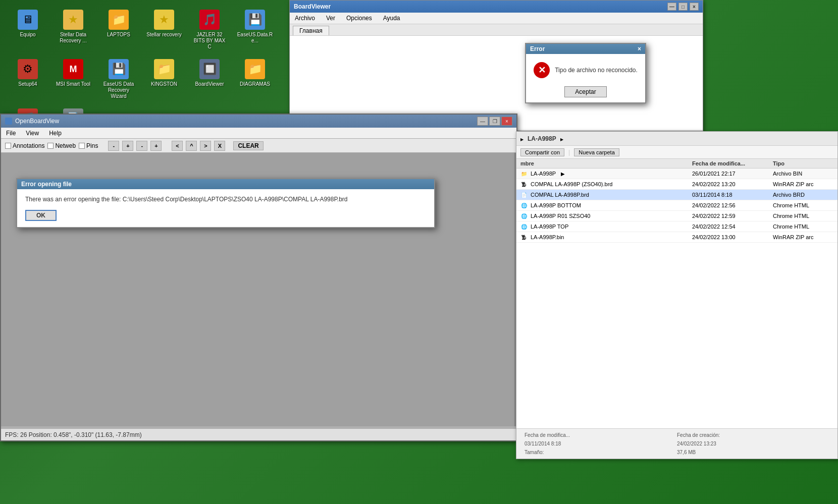  What do you see at coordinates (677, 452) in the screenshot?
I see `file-footer-row3: Tamaño: 37,6 MB` at bounding box center [677, 452].